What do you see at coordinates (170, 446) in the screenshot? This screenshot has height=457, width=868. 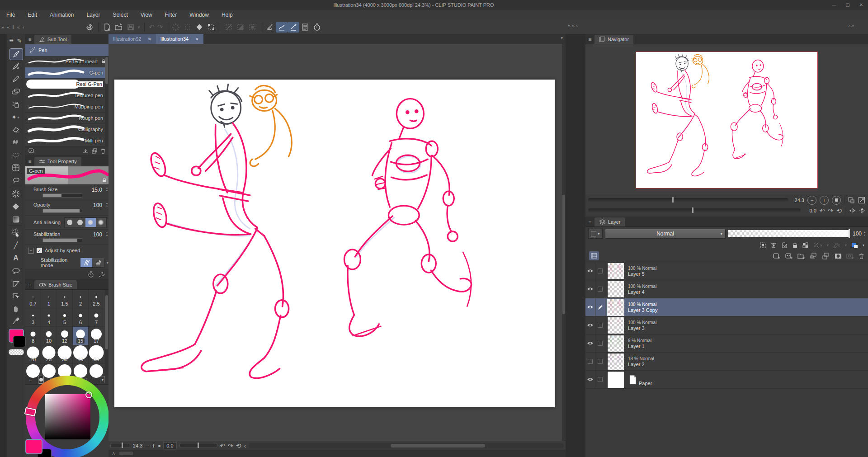 I see `canvas-rotation-value: 0.0` at bounding box center [170, 446].